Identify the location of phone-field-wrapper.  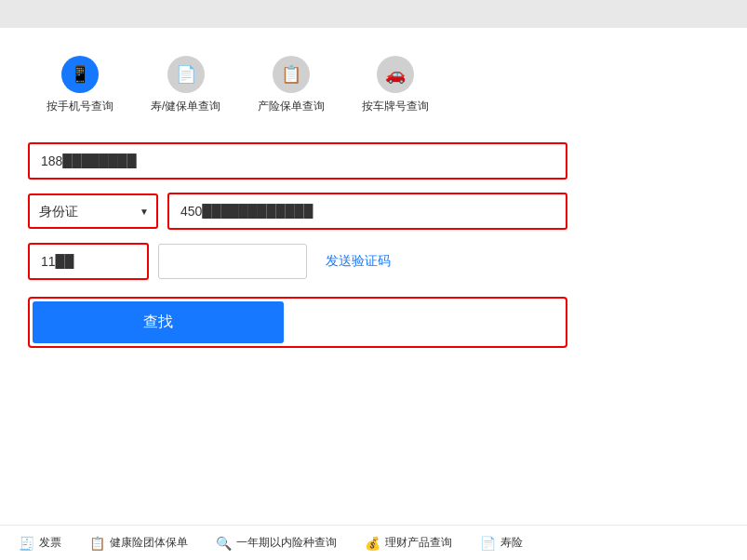
(298, 161).